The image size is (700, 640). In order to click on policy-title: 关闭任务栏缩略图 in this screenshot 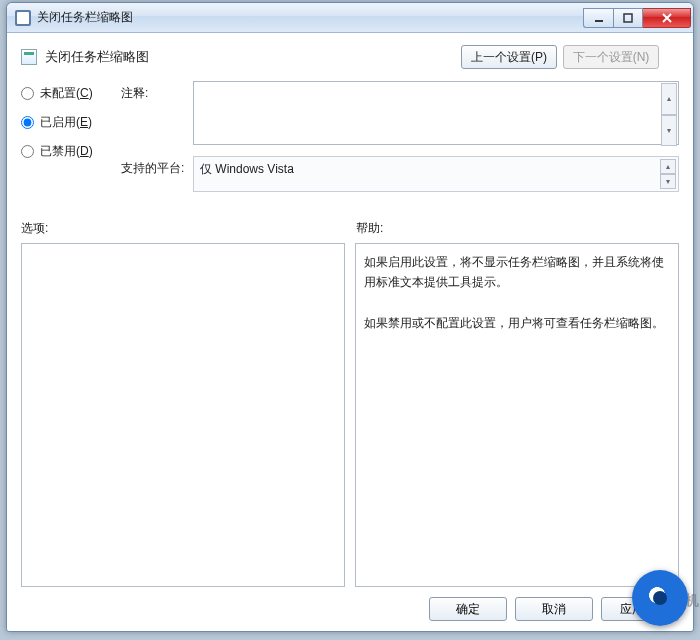, I will do `click(97, 57)`.